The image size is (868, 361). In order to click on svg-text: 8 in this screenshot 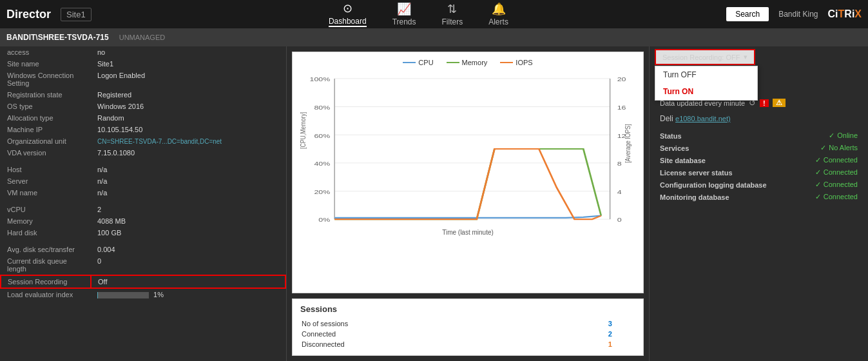, I will do `click(620, 164)`.